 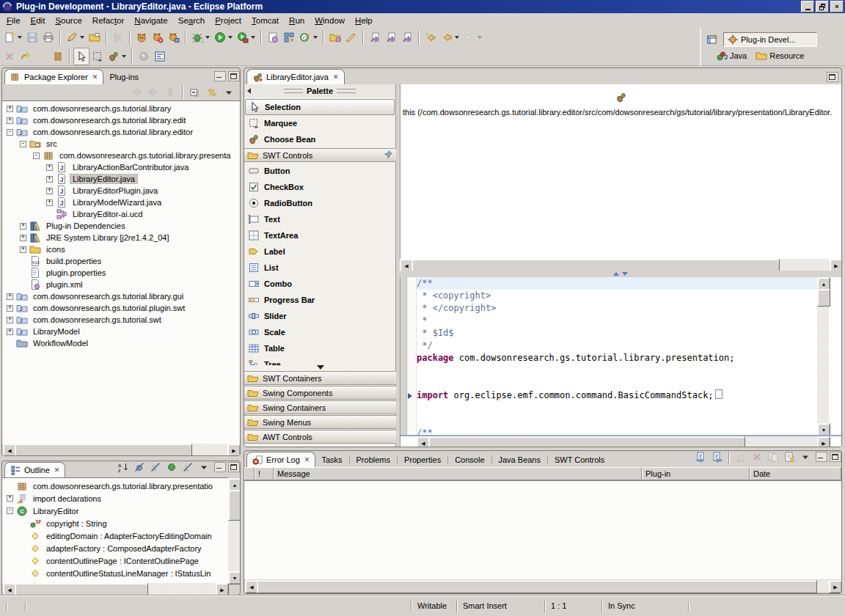 What do you see at coordinates (95, 37) in the screenshot?
I see `open-type-button` at bounding box center [95, 37].